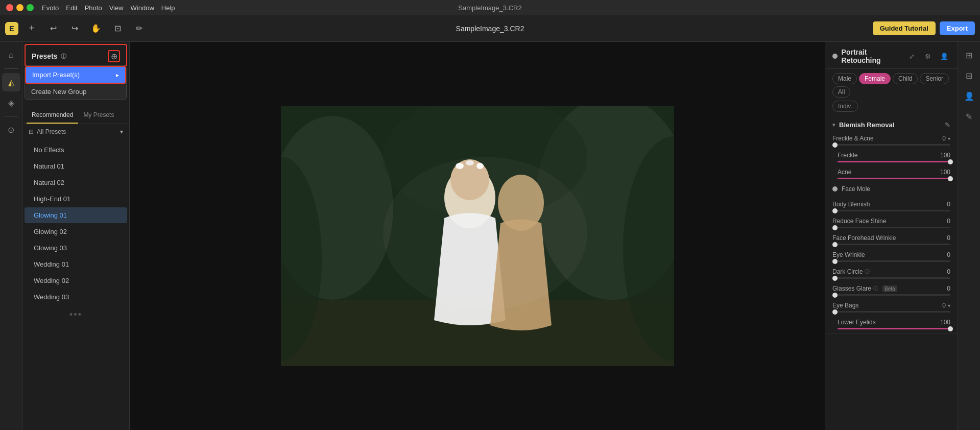 The width and height of the screenshot is (980, 430). Describe the element at coordinates (76, 132) in the screenshot. I see `preset-all-filter: ⊟ All Presets ▾` at that location.